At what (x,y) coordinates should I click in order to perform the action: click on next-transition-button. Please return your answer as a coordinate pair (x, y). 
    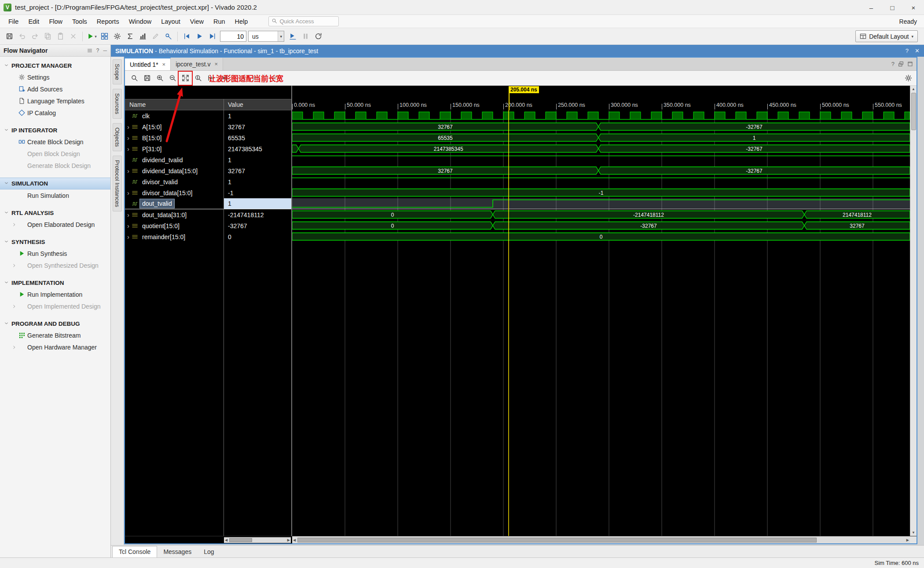
    Looking at the image, I should click on (224, 78).